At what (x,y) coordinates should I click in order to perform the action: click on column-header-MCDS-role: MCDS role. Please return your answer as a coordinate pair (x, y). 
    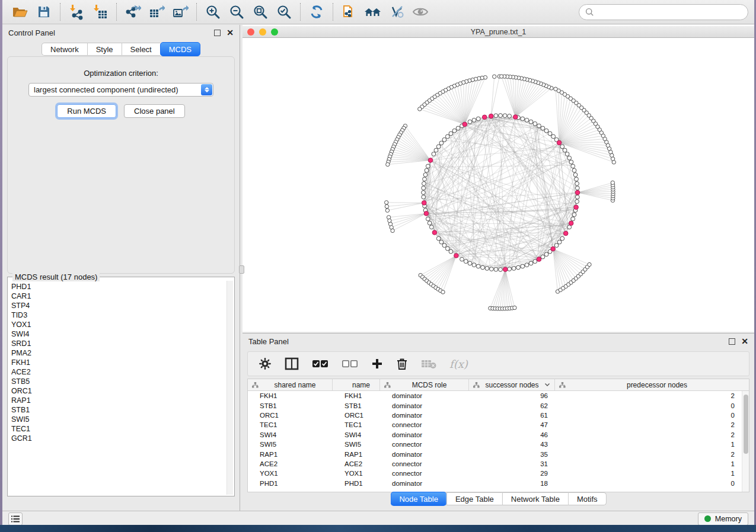
    Looking at the image, I should click on (425, 385).